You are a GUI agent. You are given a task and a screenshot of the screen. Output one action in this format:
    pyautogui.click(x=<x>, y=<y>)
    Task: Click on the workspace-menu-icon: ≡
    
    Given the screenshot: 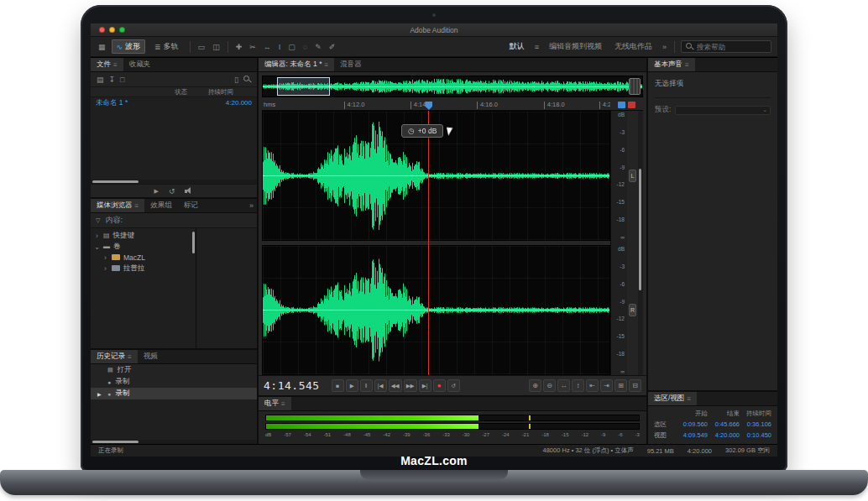 What is the action you would take?
    pyautogui.click(x=537, y=47)
    